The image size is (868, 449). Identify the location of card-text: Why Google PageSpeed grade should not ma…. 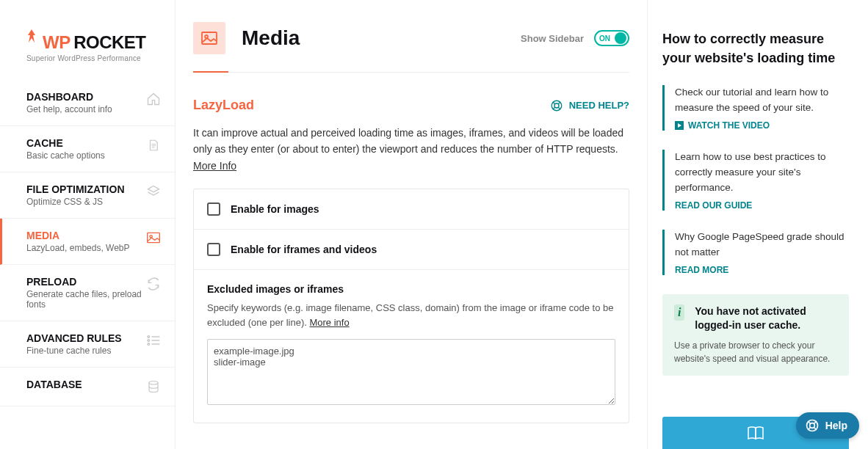
(762, 245).